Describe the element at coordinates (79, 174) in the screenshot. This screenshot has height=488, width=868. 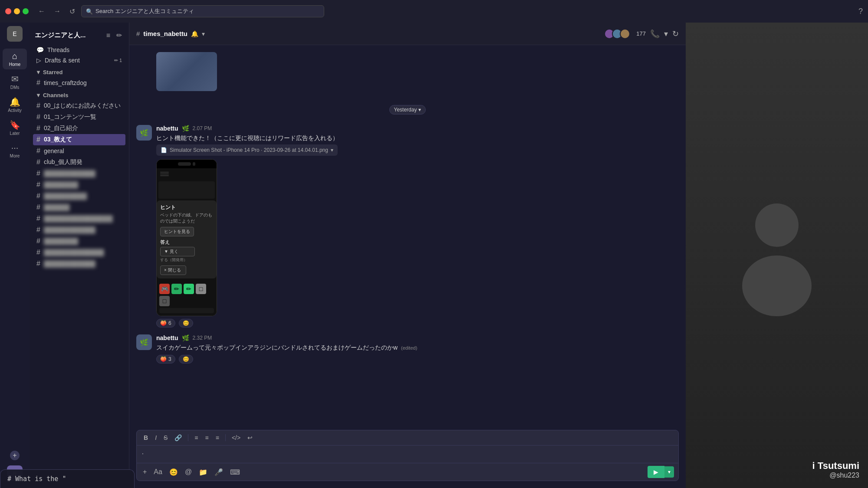
I see `sidebar-item-blur1: # ████████████` at that location.